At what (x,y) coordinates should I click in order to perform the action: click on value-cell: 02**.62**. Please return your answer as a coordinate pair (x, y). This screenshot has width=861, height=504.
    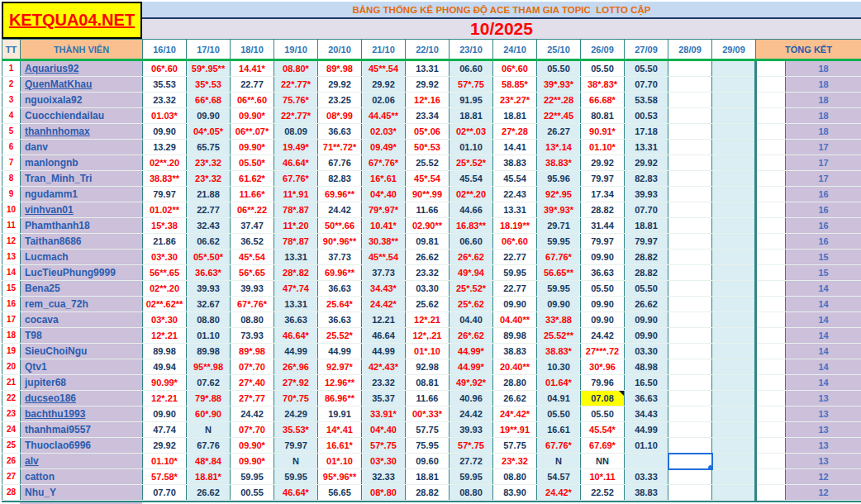
    Looking at the image, I should click on (165, 304).